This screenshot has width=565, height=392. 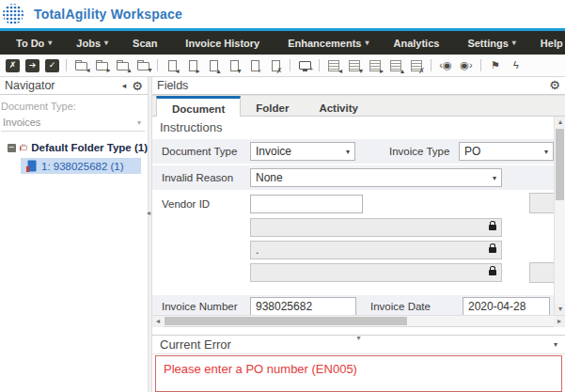 What do you see at coordinates (282, 66) in the screenshot?
I see `document-toolbar: ✗ ➔ ✓ ‹◉ ◉› ⚑ ϟ` at bounding box center [282, 66].